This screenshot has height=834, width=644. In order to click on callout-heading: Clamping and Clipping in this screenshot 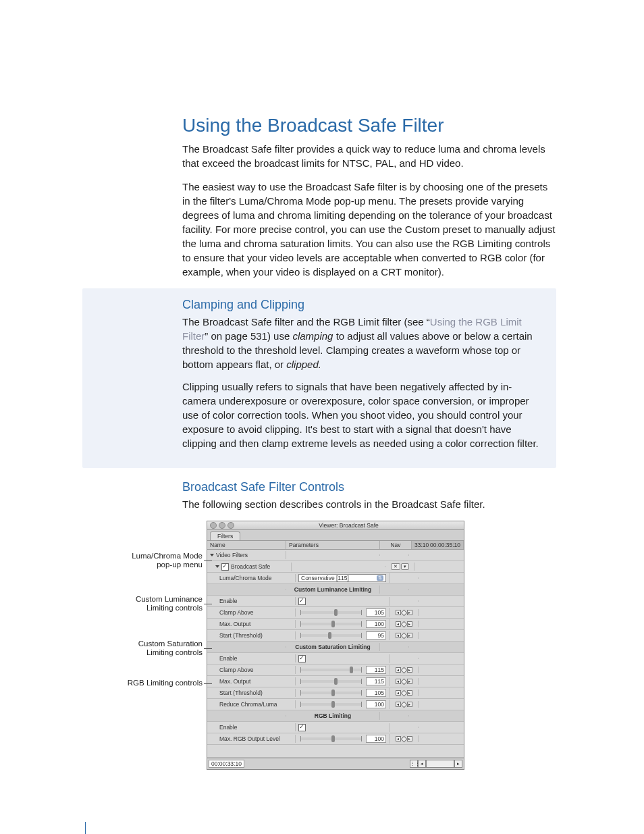, I will do `click(364, 305)`.